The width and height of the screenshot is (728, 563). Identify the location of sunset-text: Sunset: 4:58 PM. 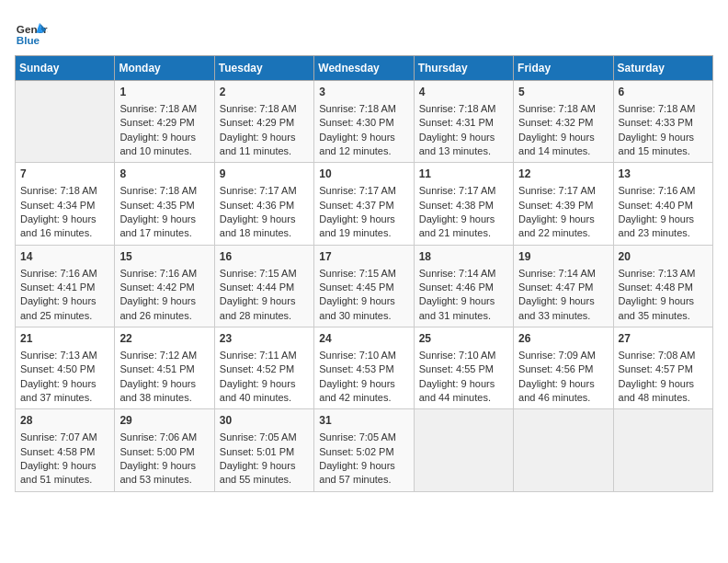
(57, 452).